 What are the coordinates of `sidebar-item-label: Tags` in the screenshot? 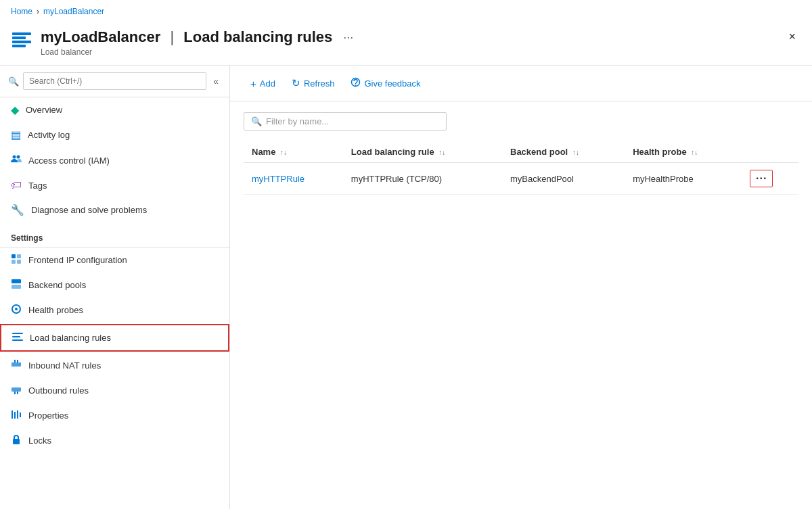 It's located at (38, 185).